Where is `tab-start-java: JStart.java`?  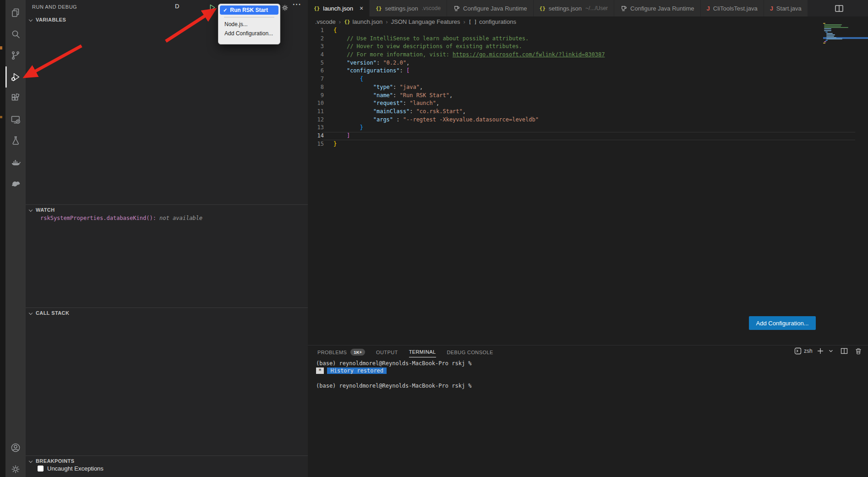 tab-start-java: JStart.java is located at coordinates (786, 8).